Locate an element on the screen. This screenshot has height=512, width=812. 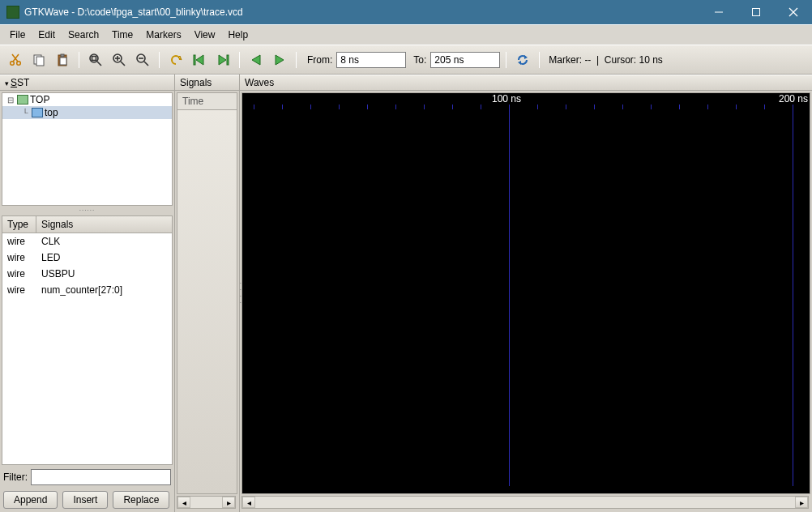
to-input is located at coordinates (465, 60).